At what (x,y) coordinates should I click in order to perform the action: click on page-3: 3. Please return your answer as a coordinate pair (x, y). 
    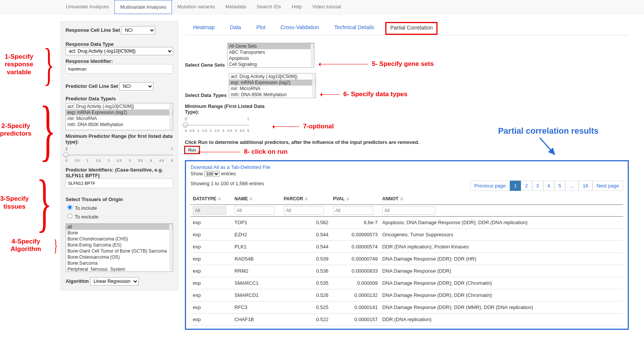
    Looking at the image, I should click on (538, 186).